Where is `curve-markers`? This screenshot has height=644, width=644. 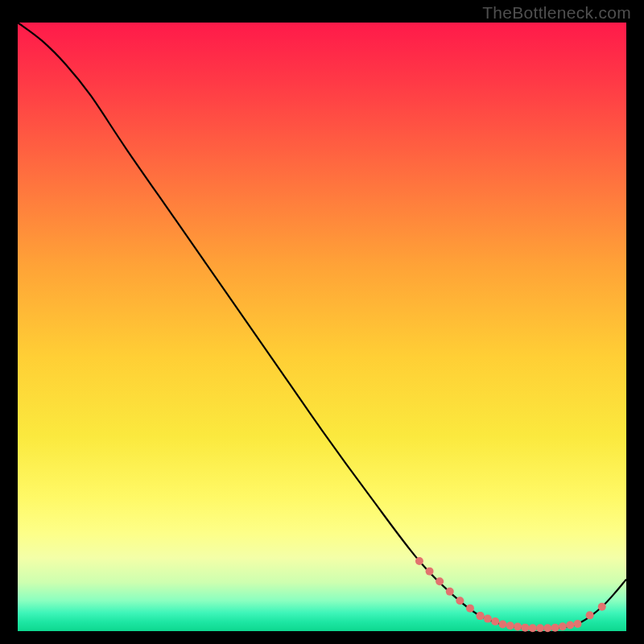 curve-markers is located at coordinates (510, 594).